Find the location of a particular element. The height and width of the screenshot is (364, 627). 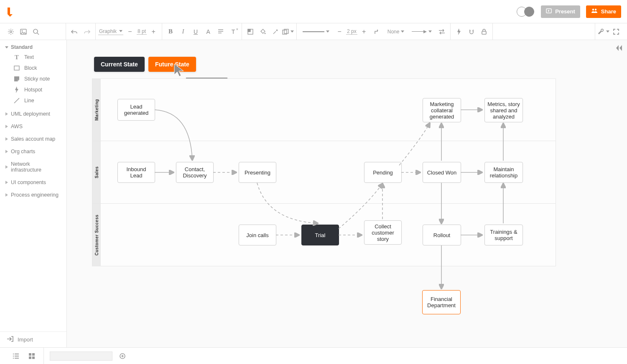

page-thumbnail is located at coordinates (81, 356).